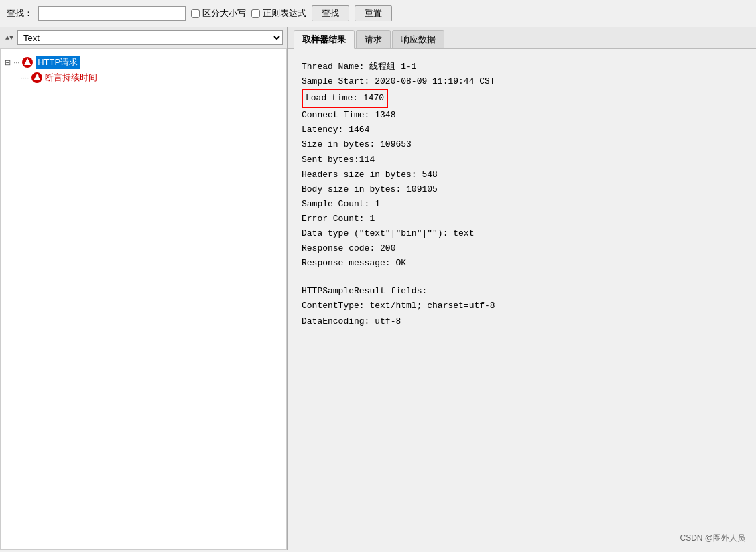 The height and width of the screenshot is (552, 756). Describe the element at coordinates (359, 130) in the screenshot. I see `latency-value: 1464` at that location.